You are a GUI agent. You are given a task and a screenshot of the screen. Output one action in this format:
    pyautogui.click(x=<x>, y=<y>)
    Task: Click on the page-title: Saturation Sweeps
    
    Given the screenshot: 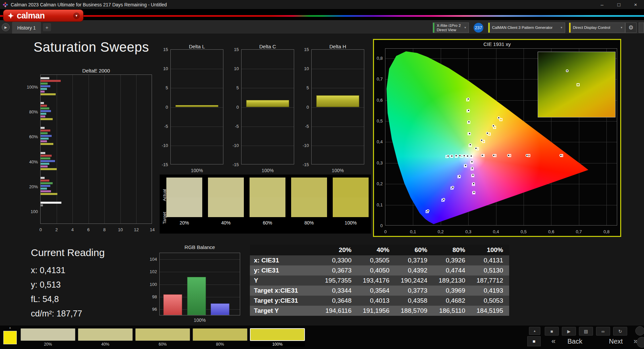 What is the action you would take?
    pyautogui.click(x=91, y=47)
    